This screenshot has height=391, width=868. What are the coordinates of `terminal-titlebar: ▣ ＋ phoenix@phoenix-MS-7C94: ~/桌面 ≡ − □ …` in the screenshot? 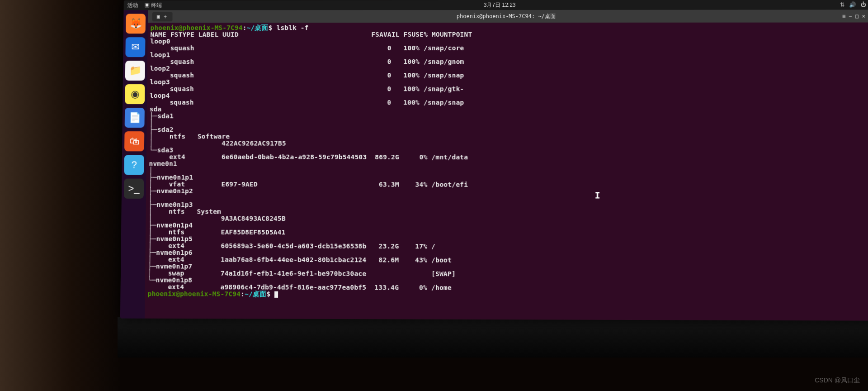 It's located at (508, 16).